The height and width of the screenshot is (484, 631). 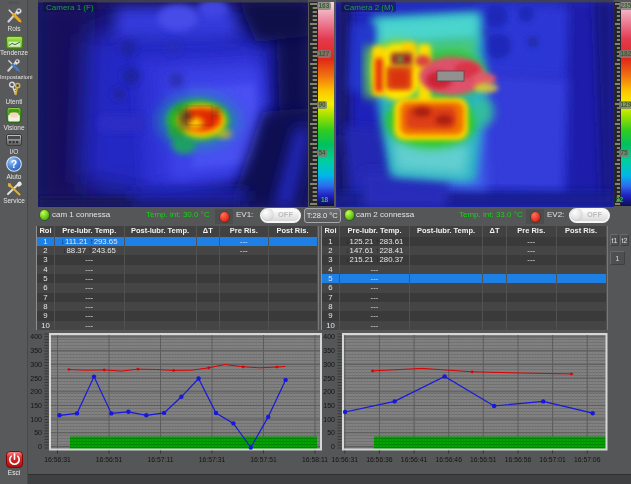 What do you see at coordinates (264, 460) in the screenshot?
I see `svg-text: 16:57:51` at bounding box center [264, 460].